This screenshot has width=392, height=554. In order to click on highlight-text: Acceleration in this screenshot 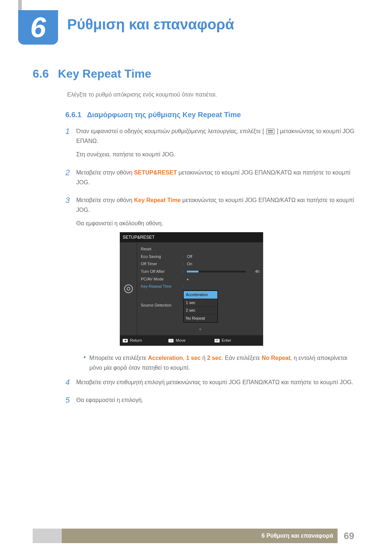, I will do `click(166, 358)`.